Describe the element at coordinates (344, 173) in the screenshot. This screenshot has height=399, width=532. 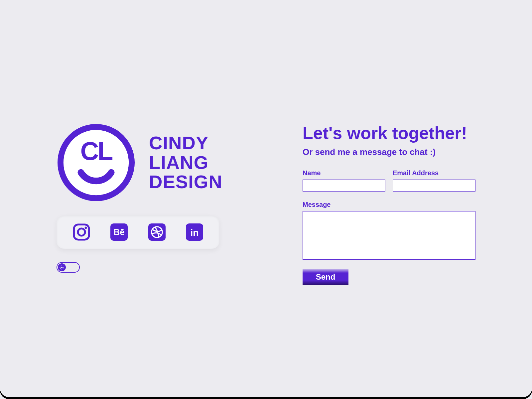
I see `name-label: Name` at that location.